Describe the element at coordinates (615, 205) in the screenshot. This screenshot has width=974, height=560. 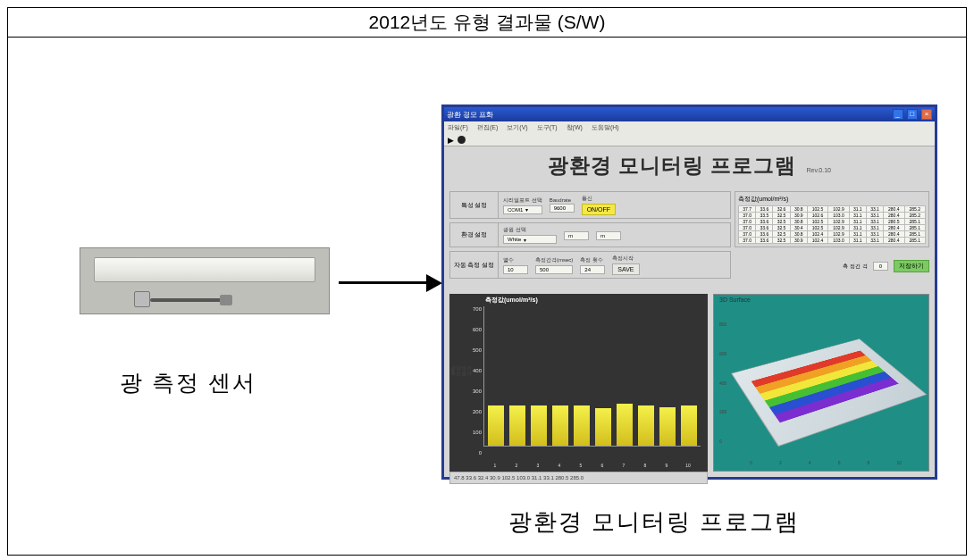
I see `sensor-panel-body: 시리얼포트 선택 COM1 Baudrate 9600 통신 ON/OFF` at that location.